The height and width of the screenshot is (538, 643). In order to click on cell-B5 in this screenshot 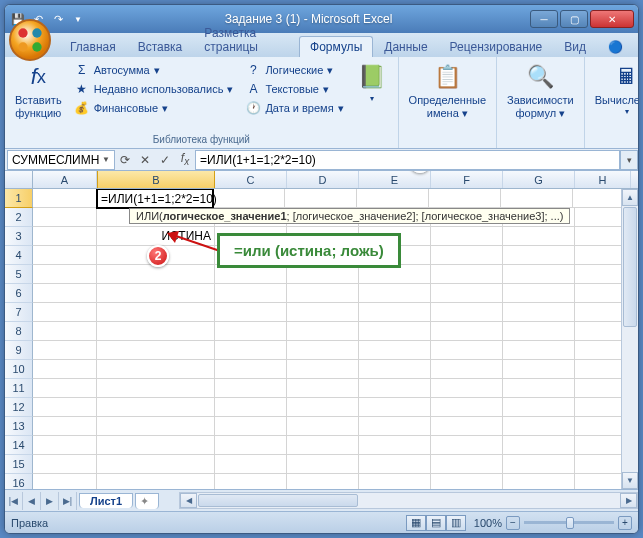, I will do `click(156, 274)`.